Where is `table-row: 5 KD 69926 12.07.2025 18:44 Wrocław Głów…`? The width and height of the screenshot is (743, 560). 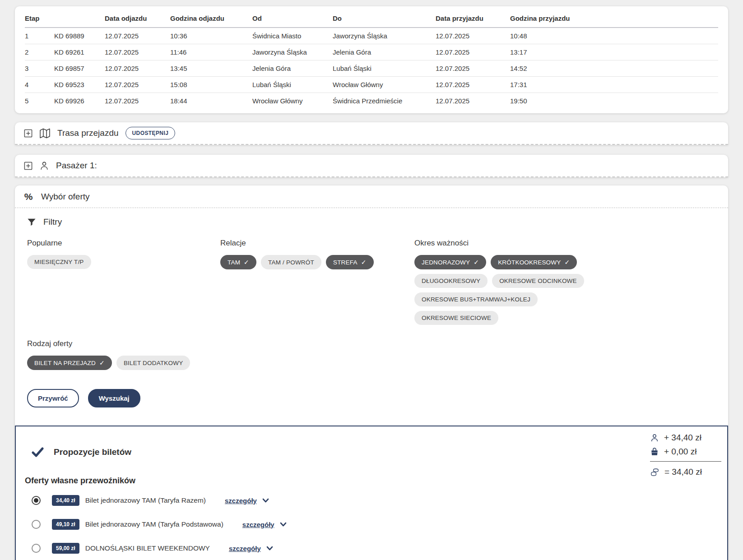
table-row: 5 KD 69926 12.07.2025 18:44 Wrocław Głów… is located at coordinates (372, 101).